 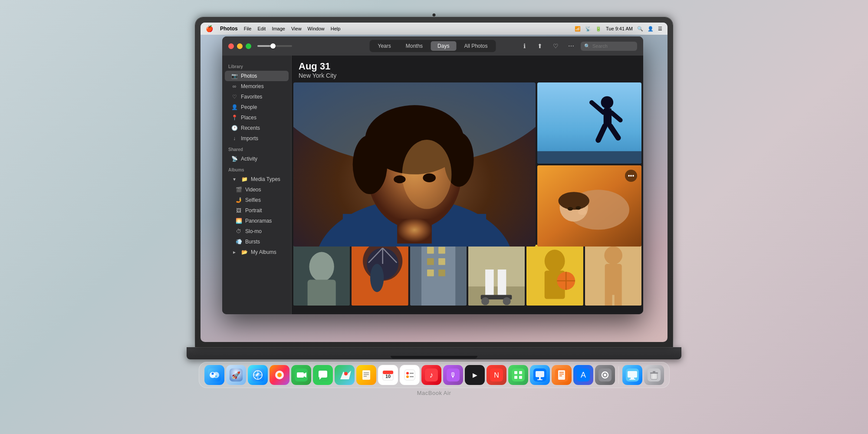 I want to click on top-photo-row: •••, so click(x=467, y=163).